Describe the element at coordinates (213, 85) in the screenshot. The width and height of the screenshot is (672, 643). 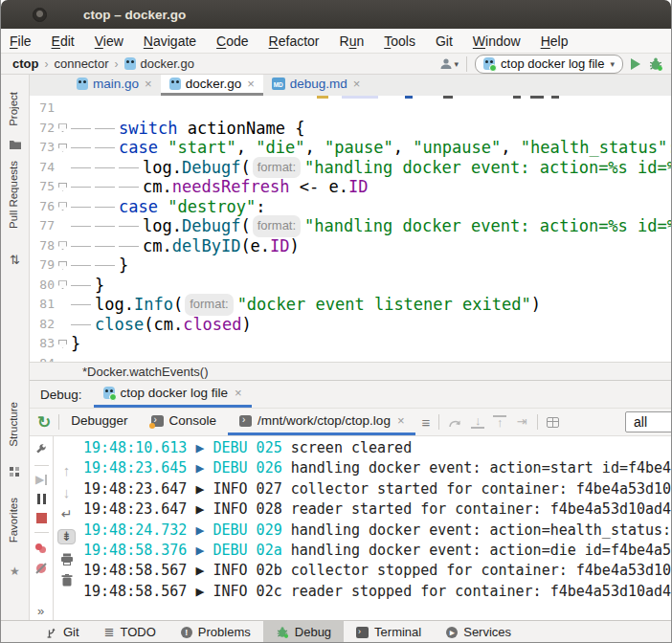
I see `tab-docker-go: docker.go ×` at that location.